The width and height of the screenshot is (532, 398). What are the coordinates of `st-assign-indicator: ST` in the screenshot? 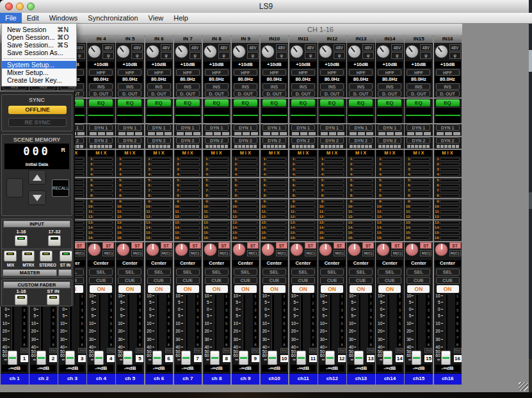 It's located at (455, 245).